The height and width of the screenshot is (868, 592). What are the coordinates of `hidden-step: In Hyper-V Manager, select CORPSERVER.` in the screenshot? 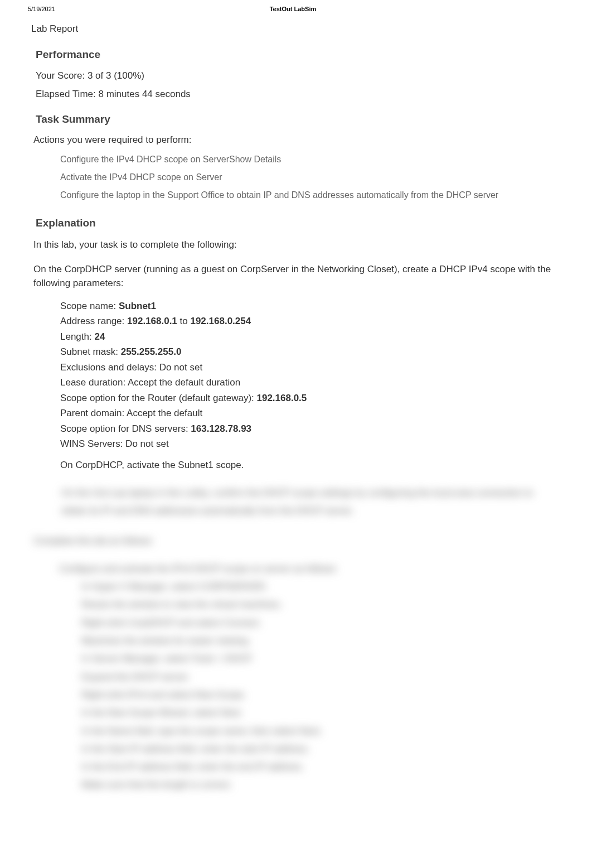 It's located at (309, 587).